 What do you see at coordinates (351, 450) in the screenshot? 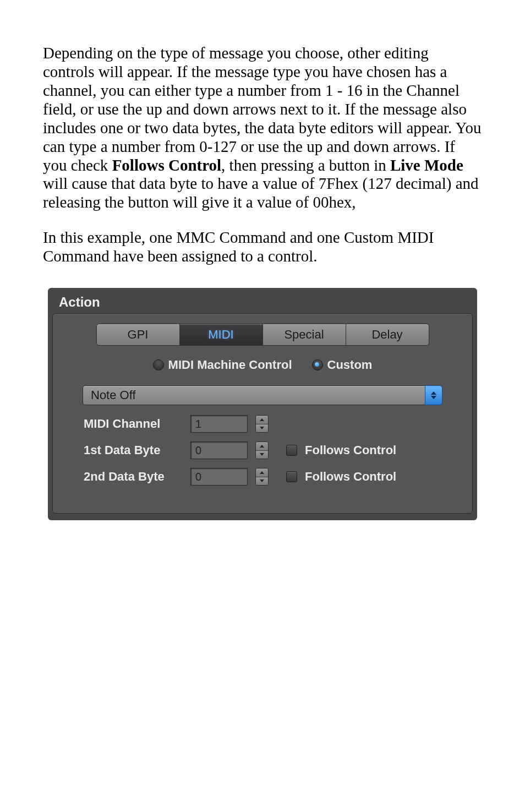
I see `data1-follows-label: Follows Control` at bounding box center [351, 450].